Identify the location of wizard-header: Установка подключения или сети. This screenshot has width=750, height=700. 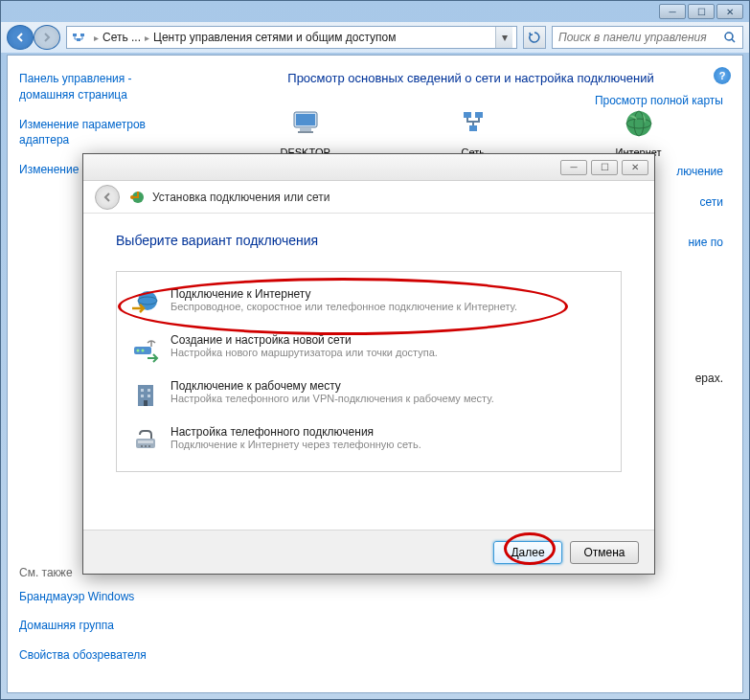
(369, 197).